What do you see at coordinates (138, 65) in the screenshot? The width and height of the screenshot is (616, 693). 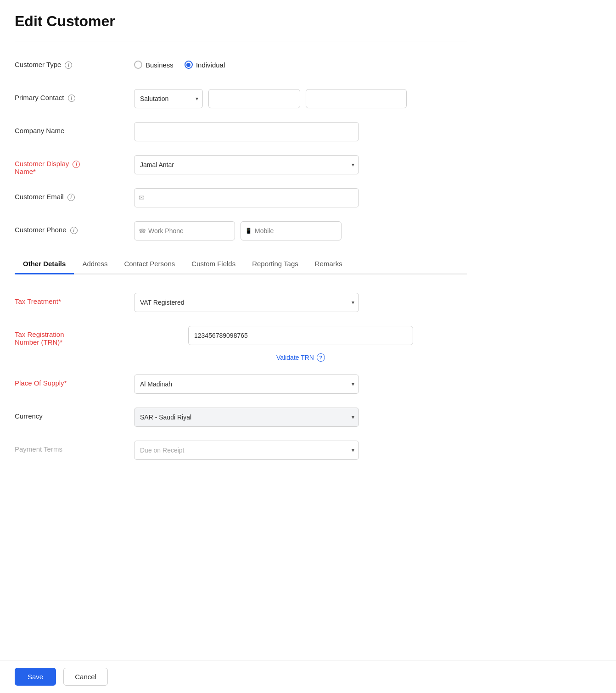 I see `radio-business-circle` at bounding box center [138, 65].